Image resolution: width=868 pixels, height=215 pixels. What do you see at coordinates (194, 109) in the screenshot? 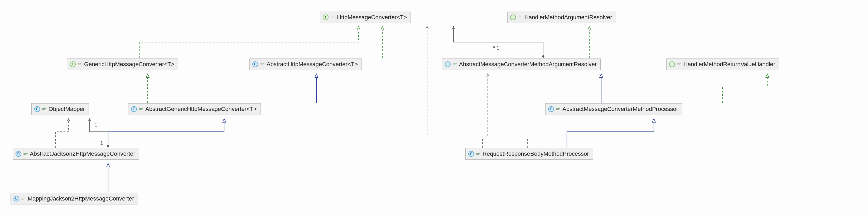
I see `node-abstract-generic-http-message-converter: C AbstractGenericHttpMessageConverter<T>` at bounding box center [194, 109].